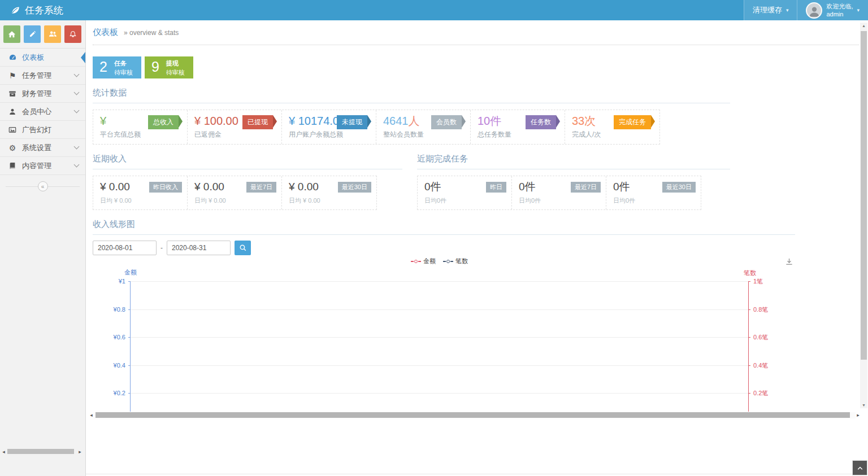 The height and width of the screenshot is (476, 868). What do you see at coordinates (860, 468) in the screenshot?
I see `back-to-top-button` at bounding box center [860, 468].